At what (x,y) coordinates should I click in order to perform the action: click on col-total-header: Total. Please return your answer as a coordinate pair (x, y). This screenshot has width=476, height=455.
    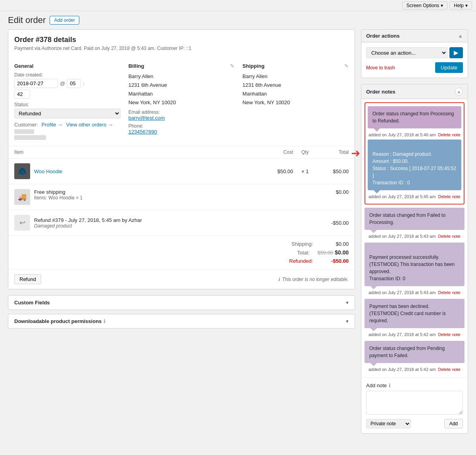
    Looking at the image, I should click on (333, 152).